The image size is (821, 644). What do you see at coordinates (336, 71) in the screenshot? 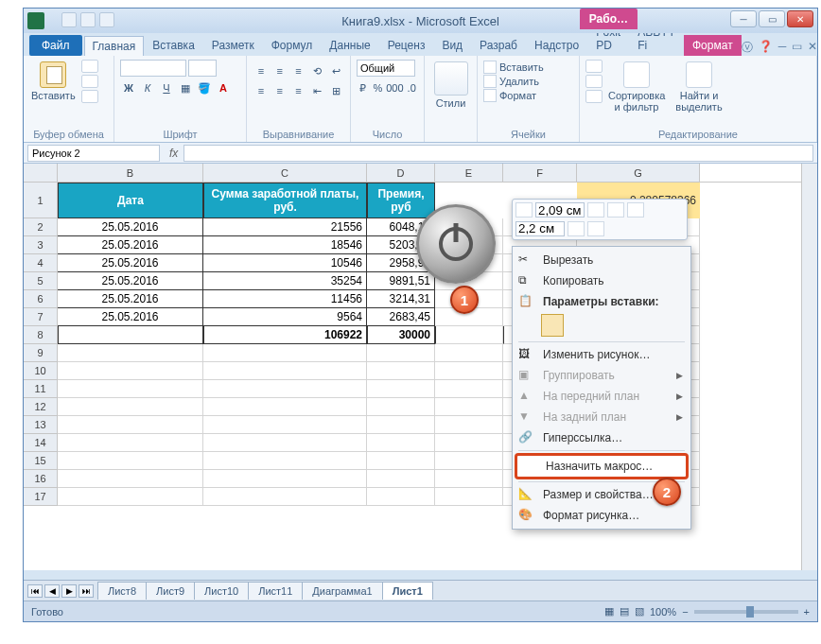
I see `wrap-icon: ↩` at bounding box center [336, 71].